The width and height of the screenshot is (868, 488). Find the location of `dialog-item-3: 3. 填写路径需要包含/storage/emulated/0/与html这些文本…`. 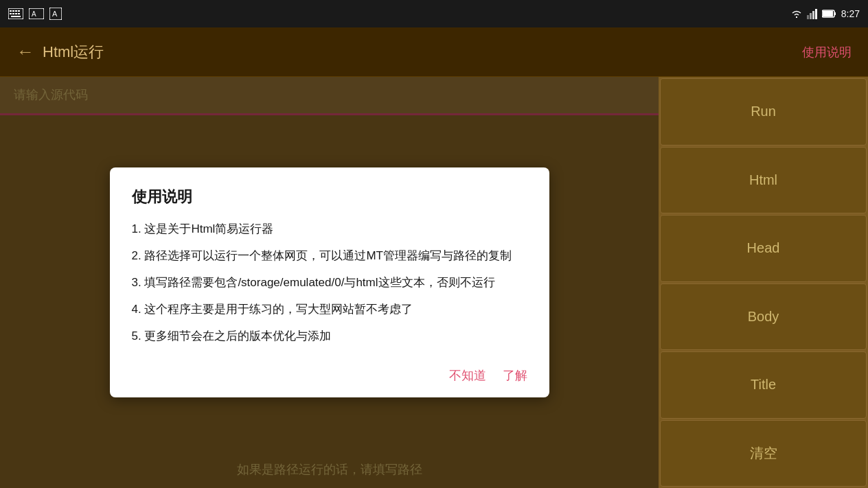

dialog-item-3: 3. 填写路径需要包含/storage/emulated/0/与html这些文本… is located at coordinates (330, 283).